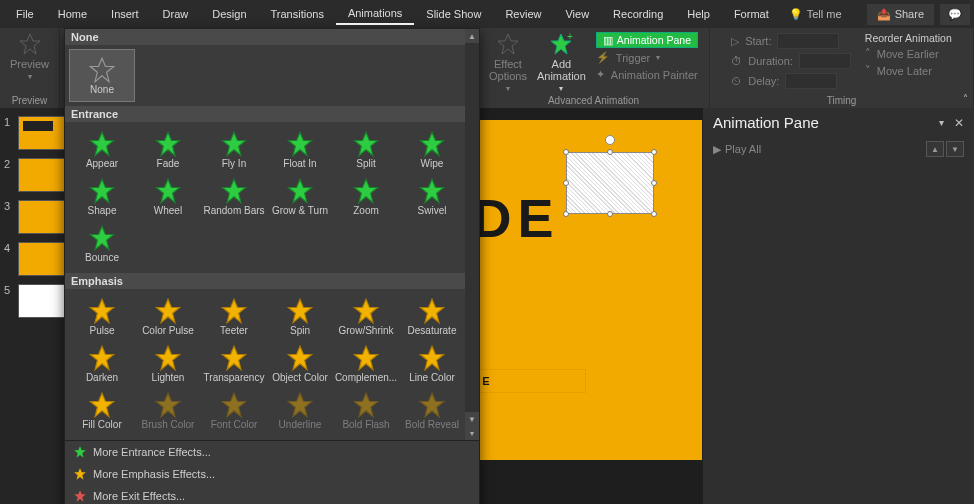 The image size is (974, 504). What do you see at coordinates (735, 42) in the screenshot?
I see `start-play-icon: ▷` at bounding box center [735, 42].